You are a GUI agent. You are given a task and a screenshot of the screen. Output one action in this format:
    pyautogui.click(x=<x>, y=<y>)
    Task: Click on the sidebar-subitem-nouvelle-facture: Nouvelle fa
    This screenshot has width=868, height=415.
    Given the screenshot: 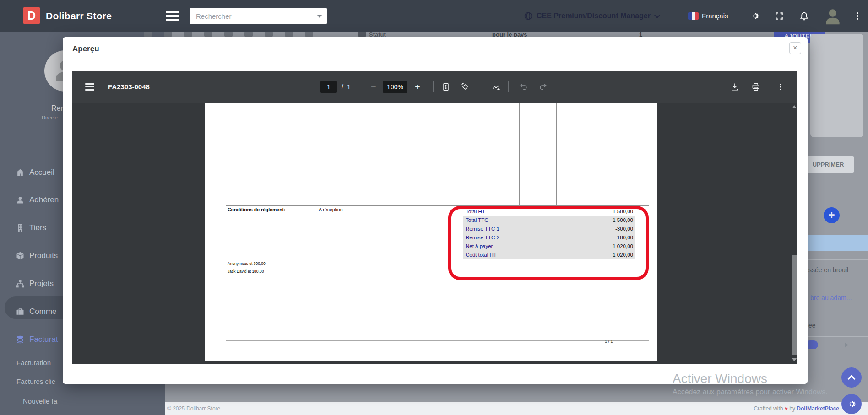 What is the action you would take?
    pyautogui.click(x=82, y=401)
    